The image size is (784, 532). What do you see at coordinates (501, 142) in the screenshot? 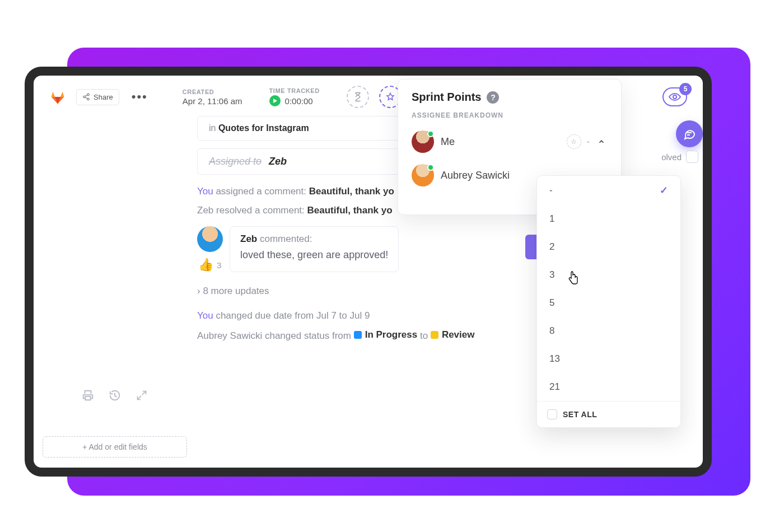
I see `assignee-name-me: Me` at bounding box center [501, 142].